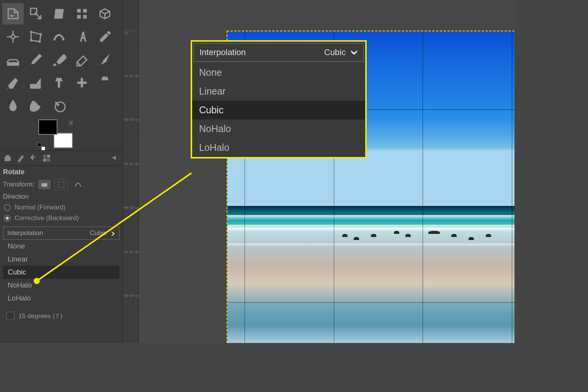  Describe the element at coordinates (40, 207) in the screenshot. I see `direction-normal-label: Normal (Forward)` at that location.